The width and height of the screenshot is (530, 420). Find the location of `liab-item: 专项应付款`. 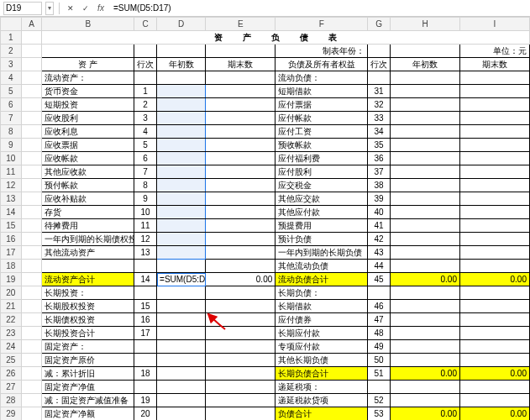

liab-item: 专项应付款 is located at coordinates (322, 347).